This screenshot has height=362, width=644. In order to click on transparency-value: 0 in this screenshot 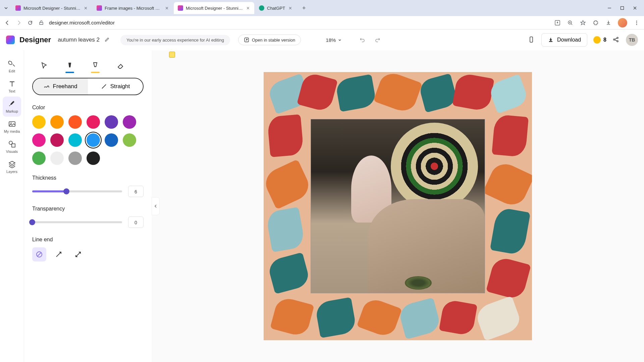, I will do `click(136, 222)`.